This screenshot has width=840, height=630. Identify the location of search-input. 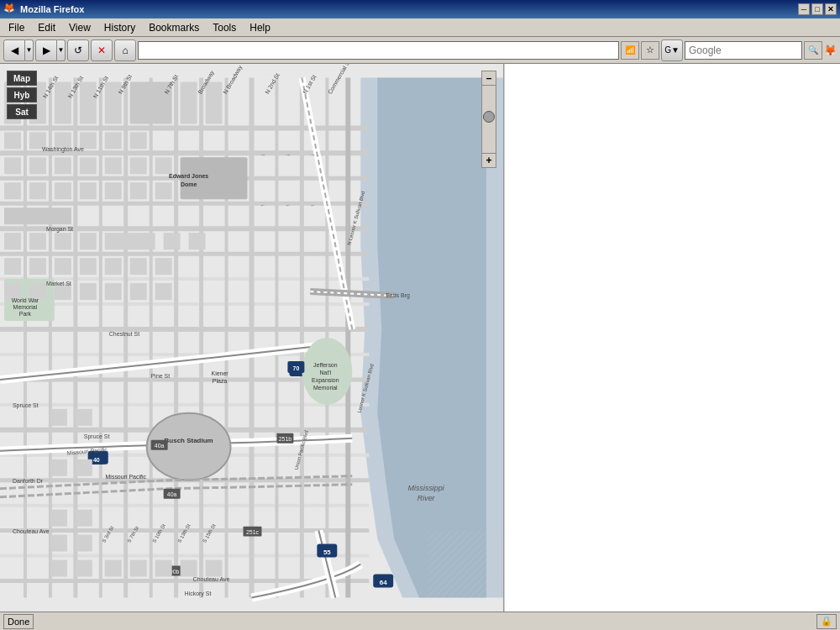
(743, 50).